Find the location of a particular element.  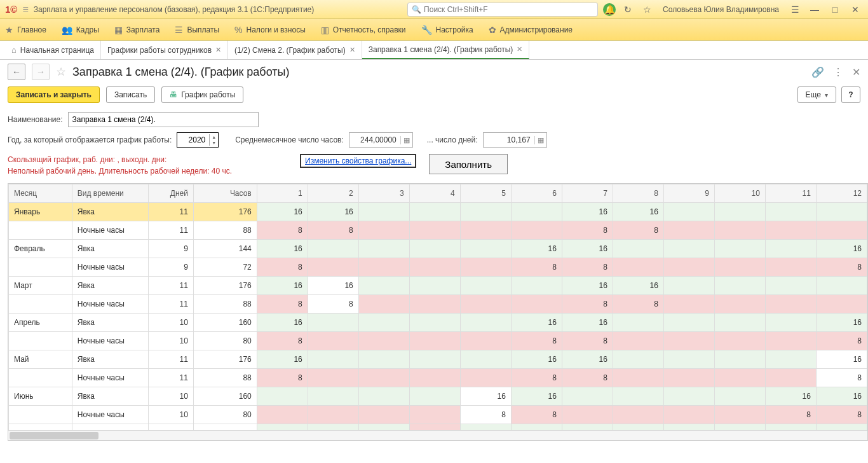

change-props-label: Изменить свойства графика... is located at coordinates (358, 161).